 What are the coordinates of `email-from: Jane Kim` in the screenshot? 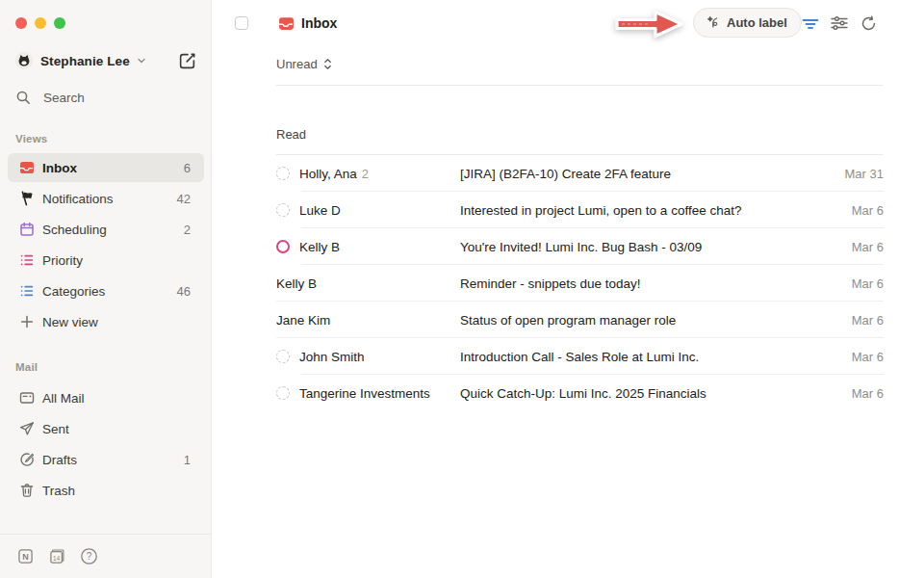 It's located at (368, 320).